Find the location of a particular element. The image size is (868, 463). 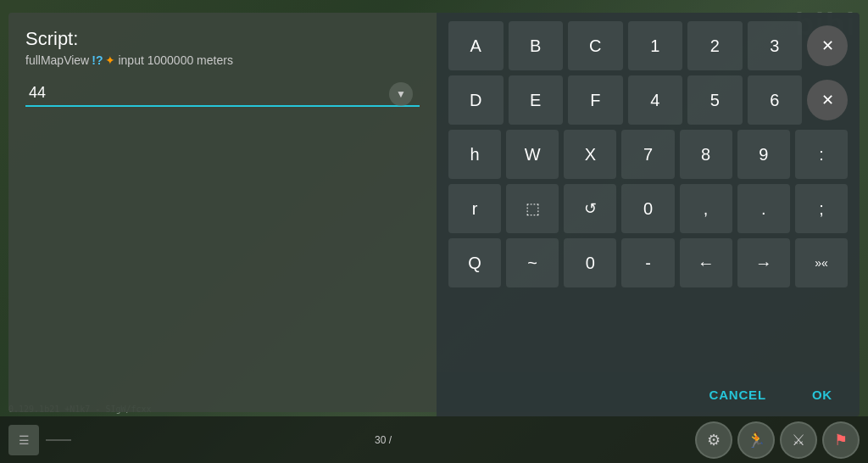

key-D: D is located at coordinates (476, 100).